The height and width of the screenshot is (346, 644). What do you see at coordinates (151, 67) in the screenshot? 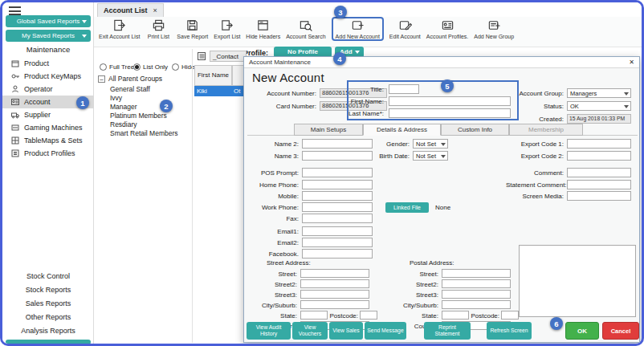
I see `radio-list-only: List Only` at bounding box center [151, 67].